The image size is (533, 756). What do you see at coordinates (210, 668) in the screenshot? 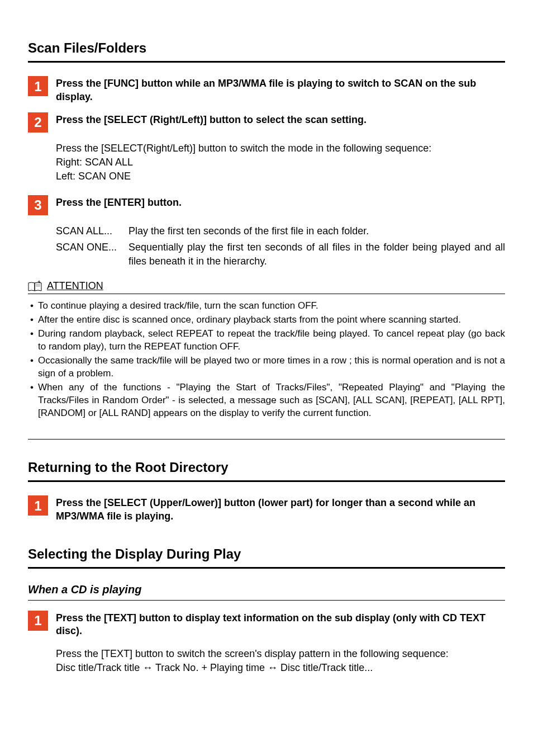
I see `seq-part: Track No. + Playing time` at bounding box center [210, 668].